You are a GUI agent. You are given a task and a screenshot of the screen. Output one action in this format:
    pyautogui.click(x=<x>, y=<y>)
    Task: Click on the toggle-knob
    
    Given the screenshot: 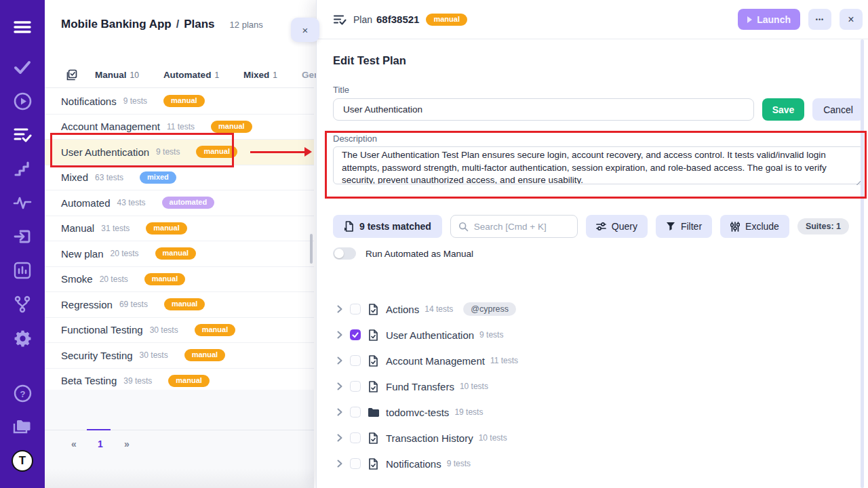 What is the action you would take?
    pyautogui.click(x=339, y=253)
    